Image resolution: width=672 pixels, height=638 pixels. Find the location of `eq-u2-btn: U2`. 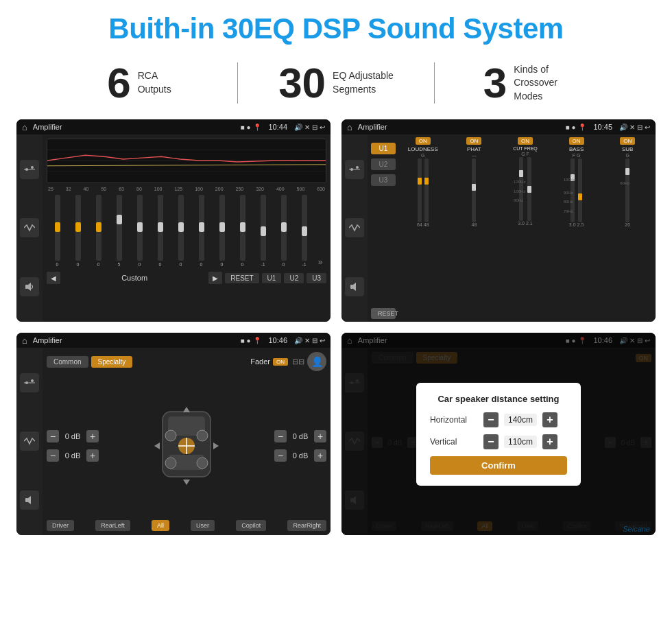

eq-u2-btn: U2 is located at coordinates (293, 279).